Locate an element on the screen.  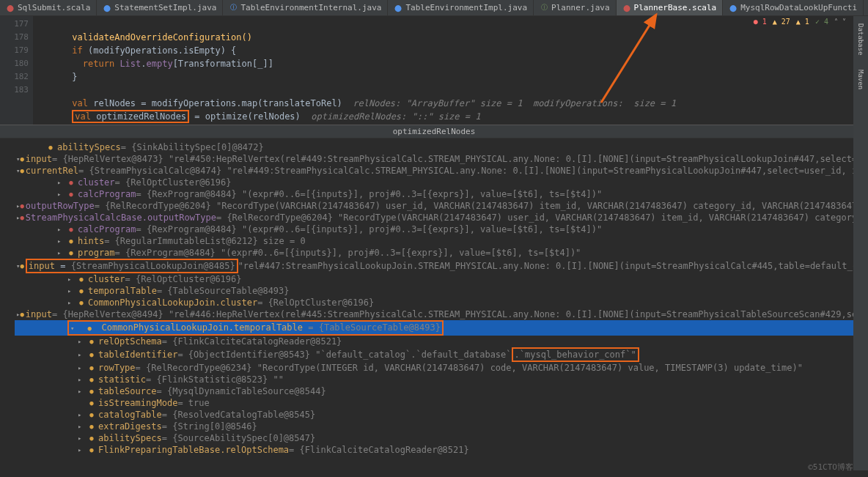
tab-tableenvironmentinternal-java: ⒾTableEnvironmentInternal.java is located at coordinates (305, 7).